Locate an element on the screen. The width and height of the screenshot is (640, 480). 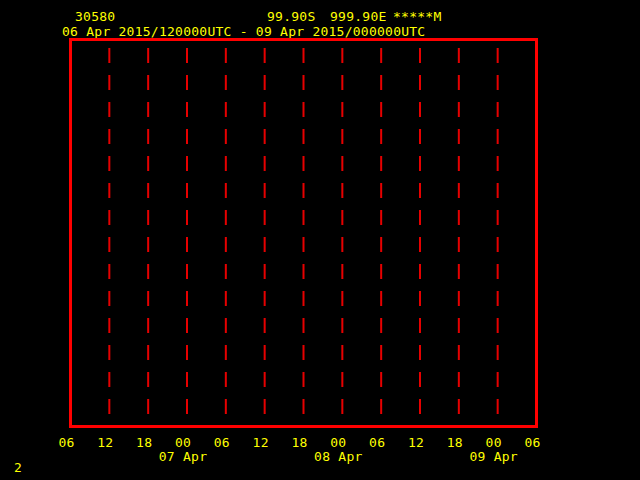
x-date-label: 08 Apr is located at coordinates (338, 456).